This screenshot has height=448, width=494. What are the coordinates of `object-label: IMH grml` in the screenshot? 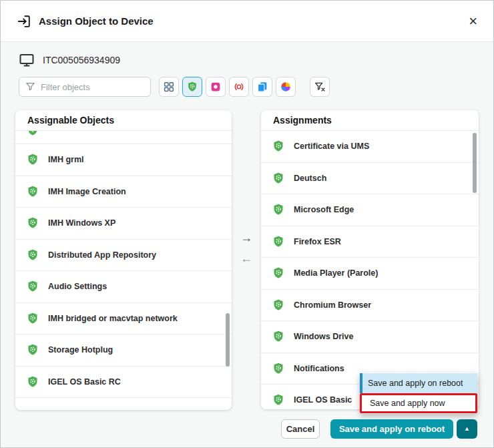 It's located at (65, 160).